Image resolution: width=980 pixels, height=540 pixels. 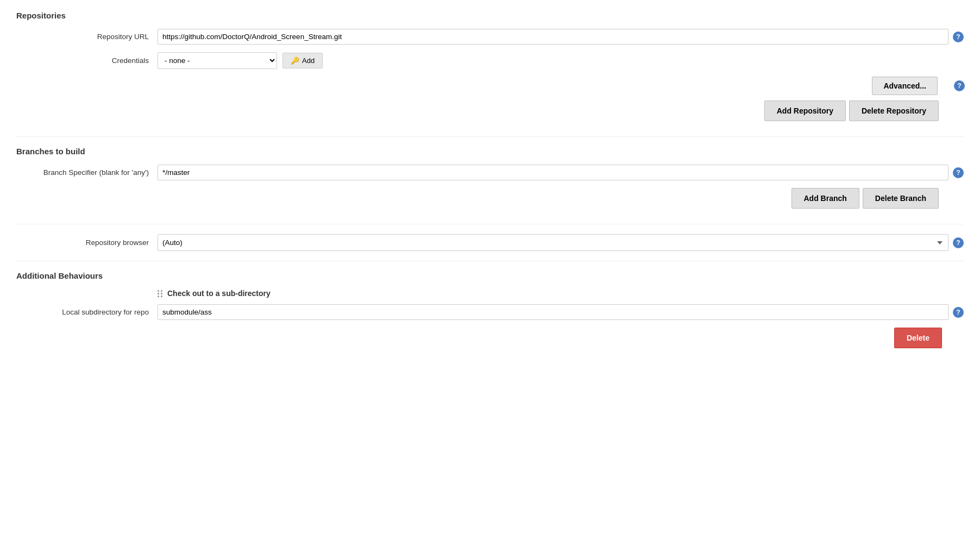 What do you see at coordinates (295, 61) in the screenshot?
I see `key-icon: 🔑` at bounding box center [295, 61].